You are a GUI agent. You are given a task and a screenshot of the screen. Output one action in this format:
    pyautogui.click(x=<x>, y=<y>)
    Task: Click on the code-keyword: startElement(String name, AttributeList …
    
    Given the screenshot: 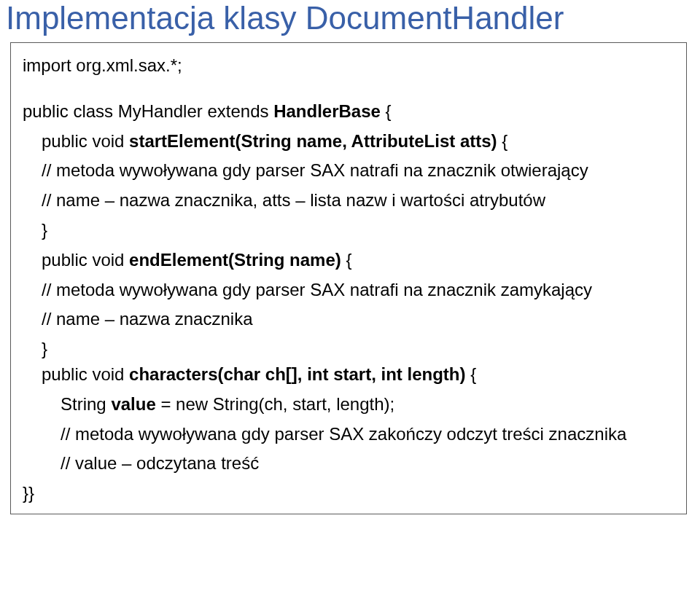 What is the action you would take?
    pyautogui.click(x=314, y=141)
    